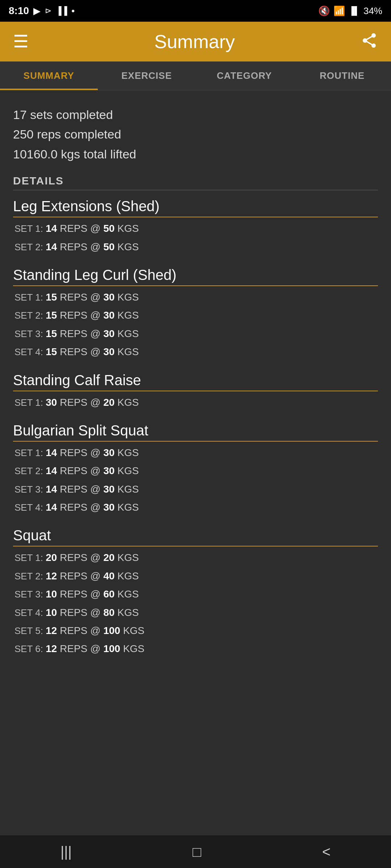  I want to click on set-line: SET 4: 10 REPS @ 80 KGS, so click(196, 613).